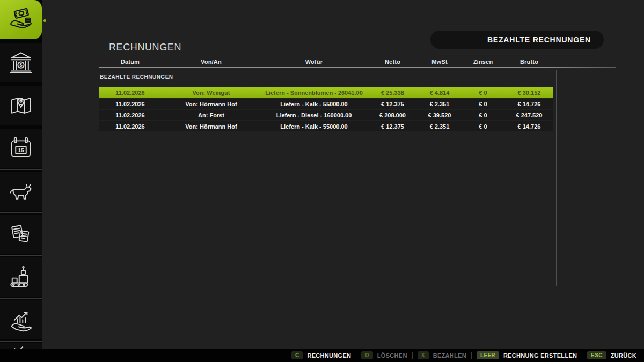  What do you see at coordinates (326, 92) in the screenshot?
I see `invoice-row-selected: 11.02.2026 Von: Weingut Liefern - Sonnen…` at bounding box center [326, 92].